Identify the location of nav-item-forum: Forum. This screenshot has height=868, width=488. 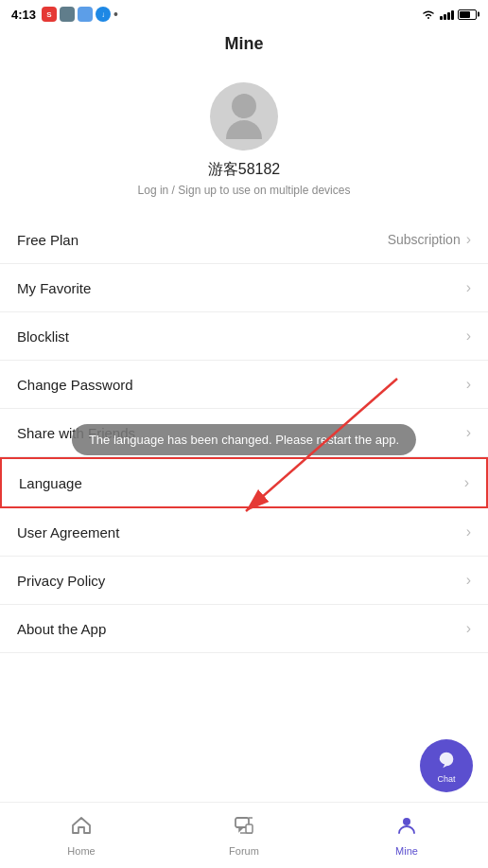
(244, 835).